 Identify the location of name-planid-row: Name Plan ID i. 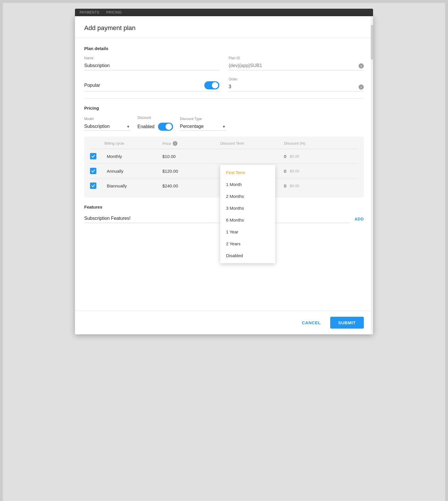
(224, 63).